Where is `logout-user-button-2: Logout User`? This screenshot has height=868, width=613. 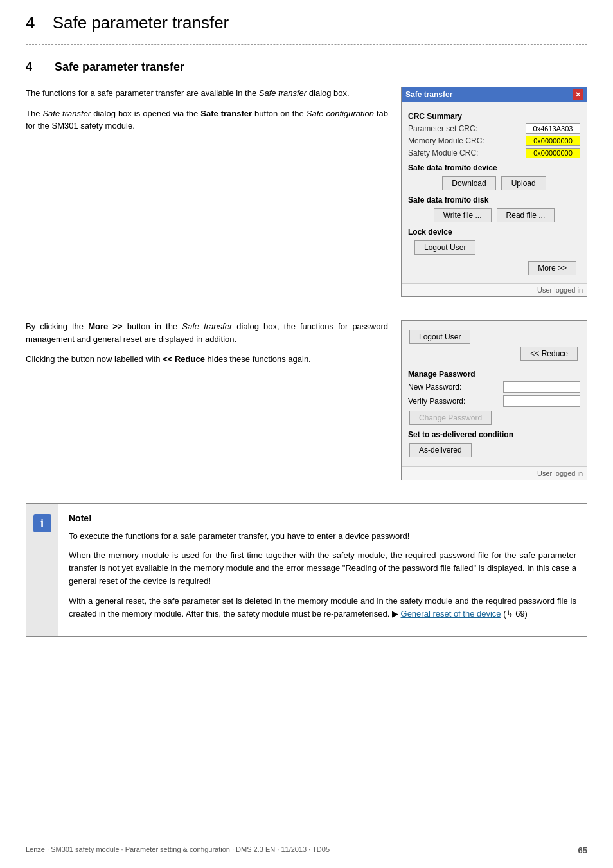
logout-user-button-2: Logout User is located at coordinates (440, 337).